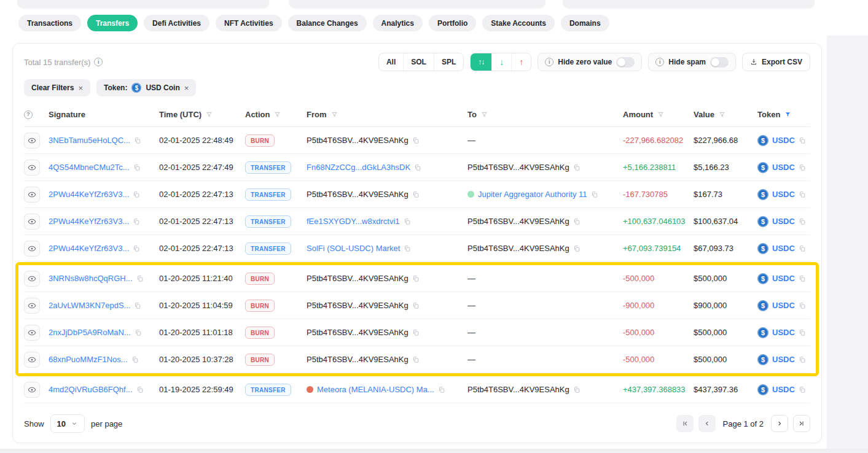 The image size is (868, 453). What do you see at coordinates (334, 114) in the screenshot?
I see `from-filter-icon` at bounding box center [334, 114].